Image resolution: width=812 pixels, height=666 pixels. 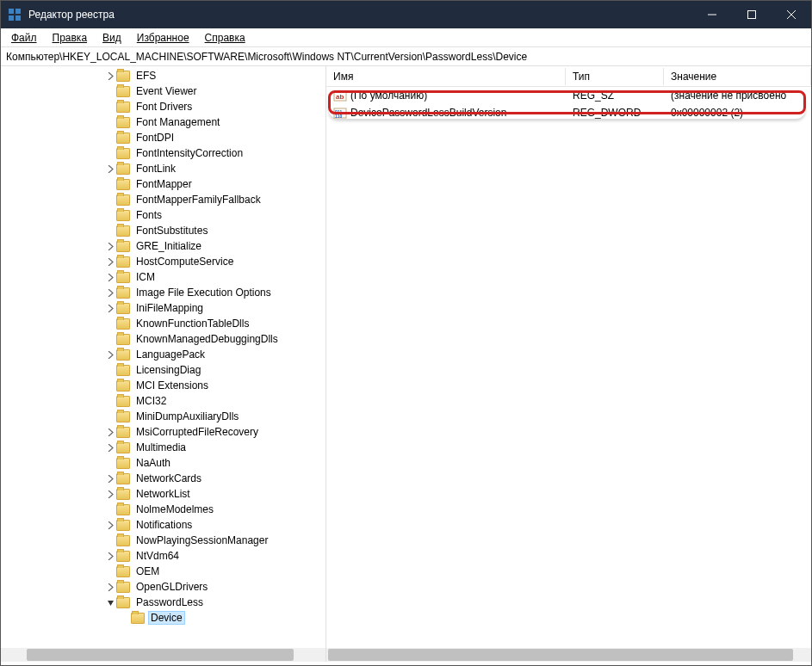 What do you see at coordinates (24, 38) in the screenshot?
I see `menu-file: Файл` at bounding box center [24, 38].